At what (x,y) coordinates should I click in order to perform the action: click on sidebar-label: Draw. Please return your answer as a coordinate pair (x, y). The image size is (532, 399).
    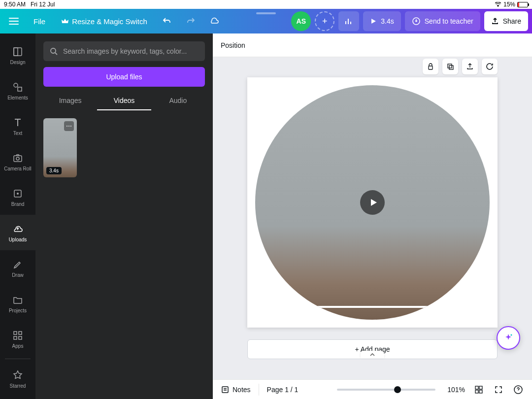
    Looking at the image, I should click on (18, 275).